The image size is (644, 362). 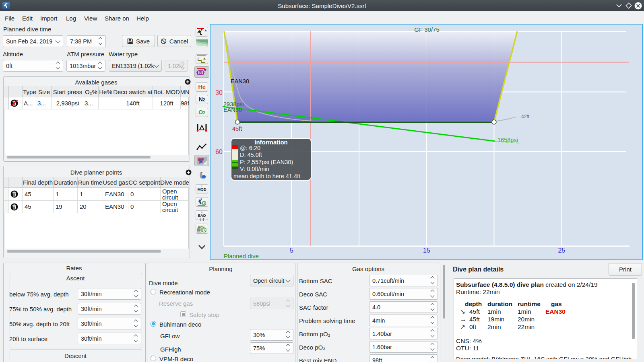 What do you see at coordinates (508, 140) in the screenshot?
I see `svg-text: 1658psi` at bounding box center [508, 140].